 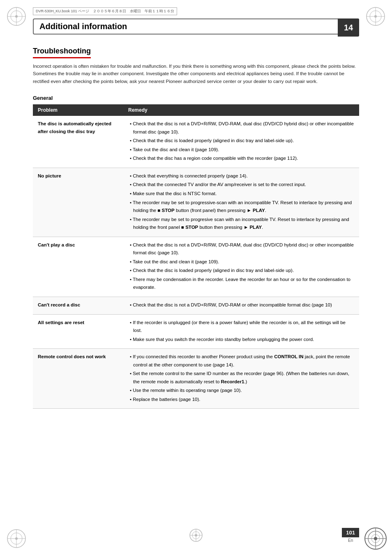 I want to click on remedy-item: • There may be condensation in the recor…, so click(x=241, y=283).